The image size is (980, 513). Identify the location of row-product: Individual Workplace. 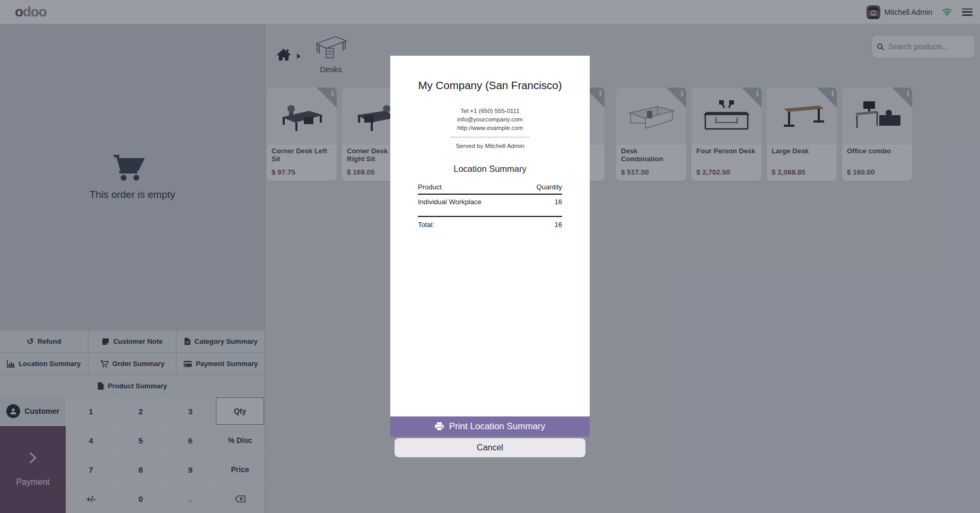
(450, 202).